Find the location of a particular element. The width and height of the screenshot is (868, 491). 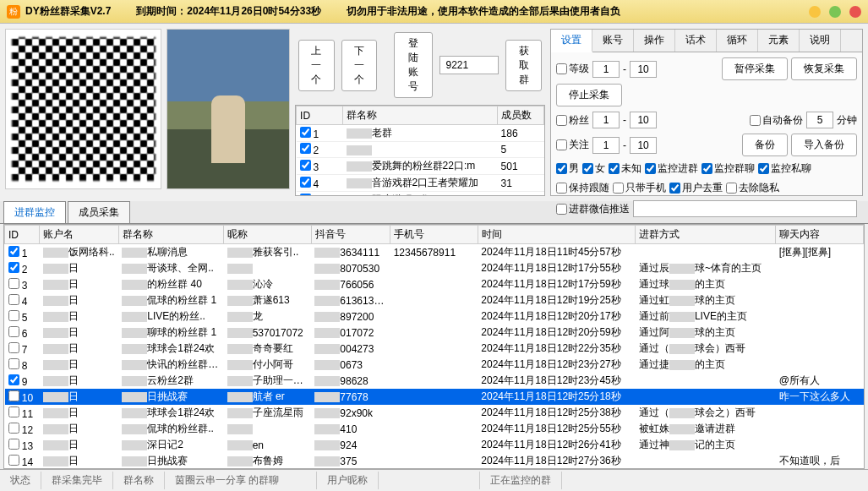

minimize-icon is located at coordinates (815, 12).